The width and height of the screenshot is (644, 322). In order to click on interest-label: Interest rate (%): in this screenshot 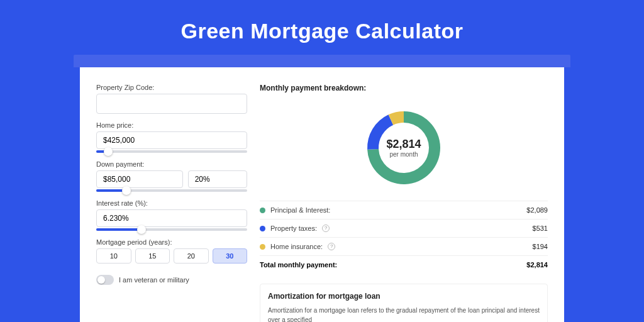, I will do `click(172, 203)`.